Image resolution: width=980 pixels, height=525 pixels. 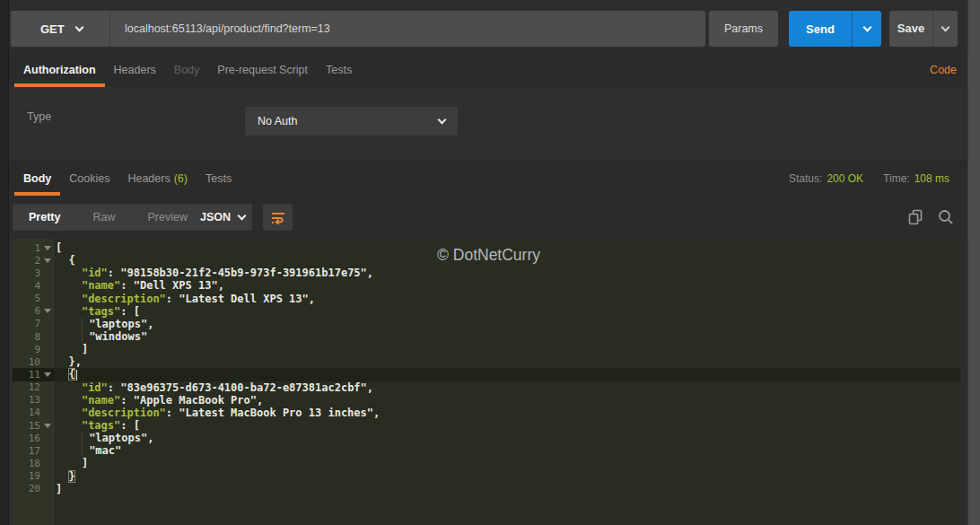 I want to click on code-text: "mac", so click(x=88, y=451).